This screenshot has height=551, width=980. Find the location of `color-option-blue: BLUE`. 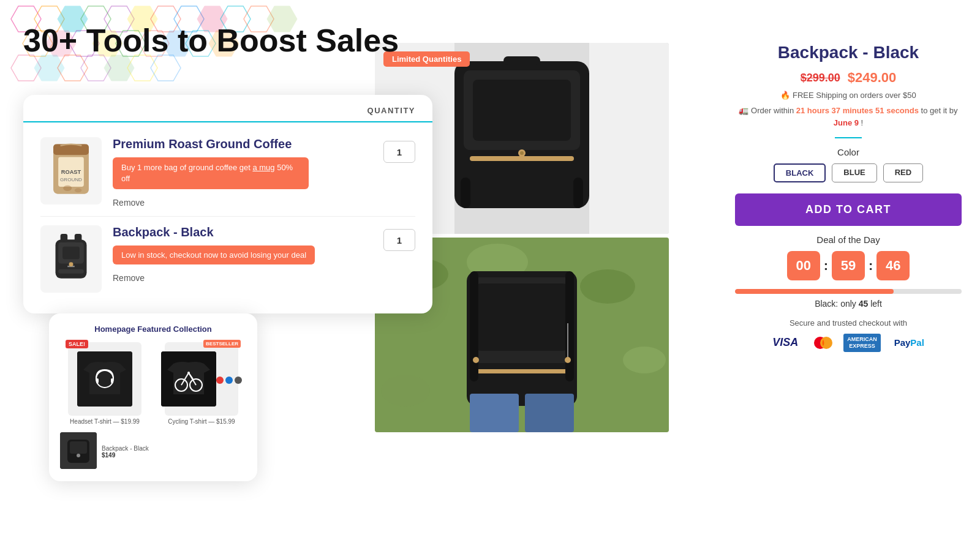

color-option-blue: BLUE is located at coordinates (854, 173).